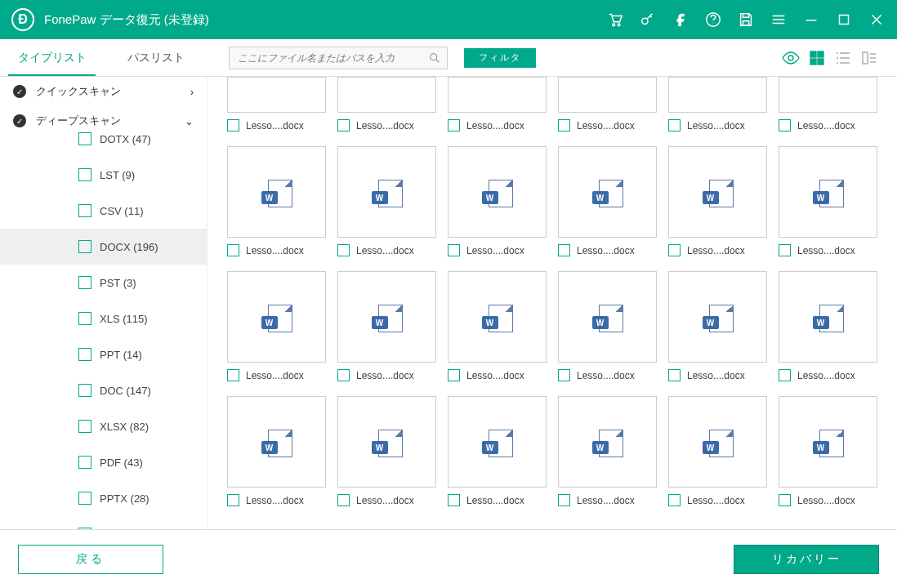  Describe the element at coordinates (817, 58) in the screenshot. I see `grid-view-icon` at that location.